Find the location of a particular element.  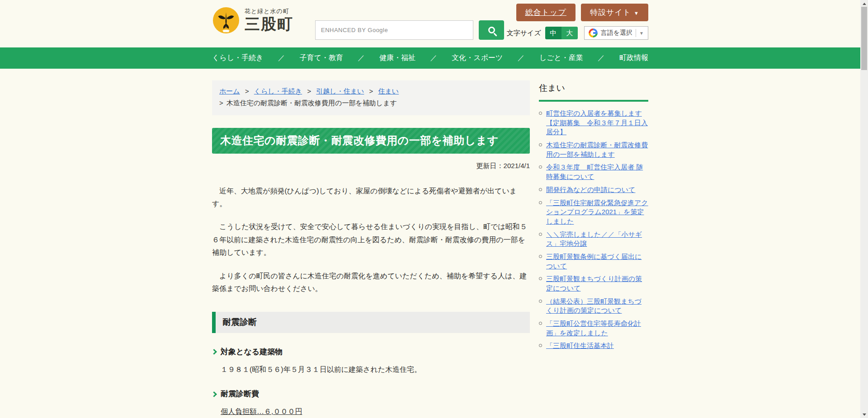

nav-item: しごと・産業 is located at coordinates (561, 58).